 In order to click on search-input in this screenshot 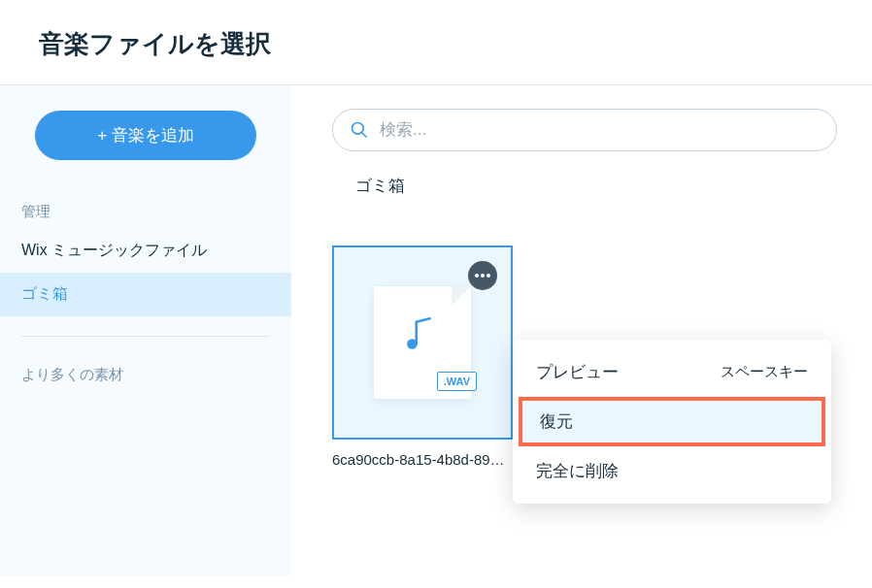, I will do `click(585, 130)`.